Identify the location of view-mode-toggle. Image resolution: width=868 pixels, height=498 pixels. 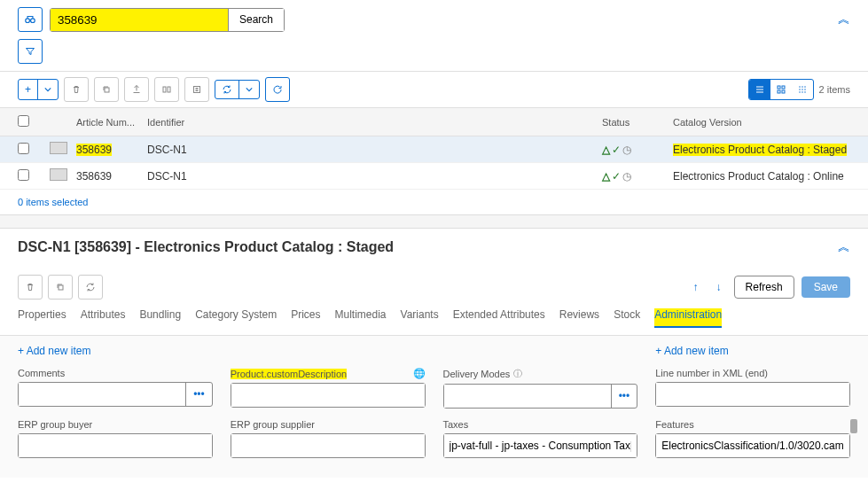
(781, 89).